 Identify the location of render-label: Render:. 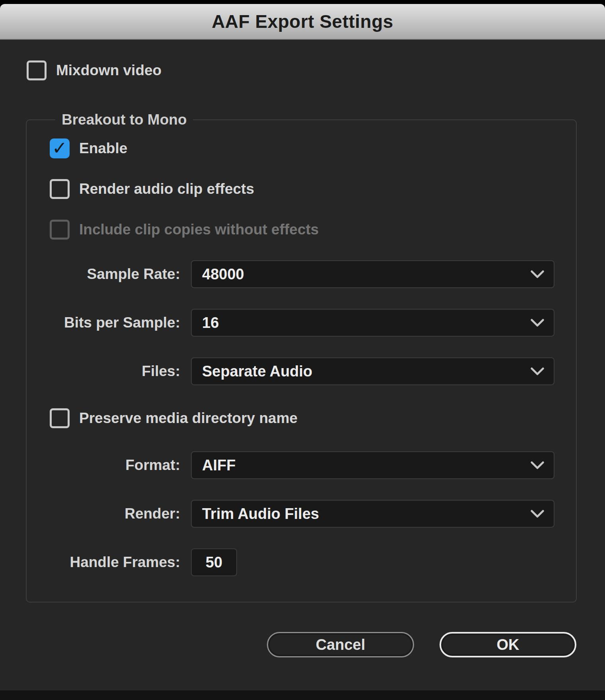
(115, 514).